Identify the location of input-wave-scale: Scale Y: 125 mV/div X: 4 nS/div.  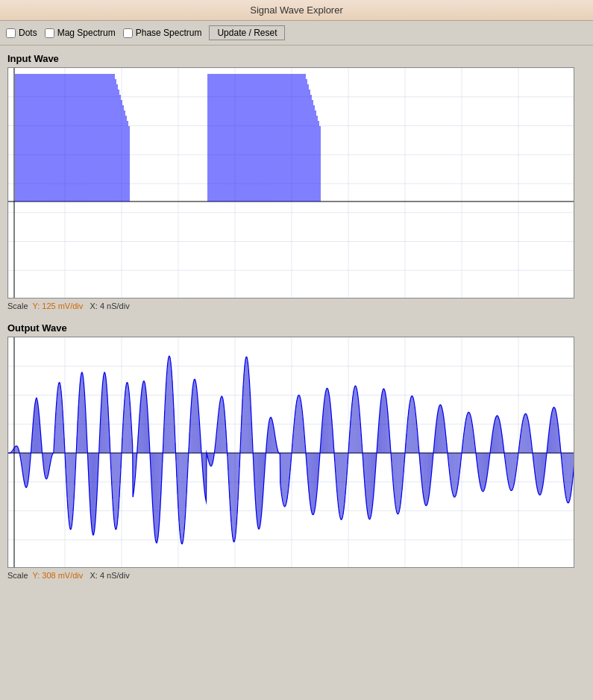
(297, 306).